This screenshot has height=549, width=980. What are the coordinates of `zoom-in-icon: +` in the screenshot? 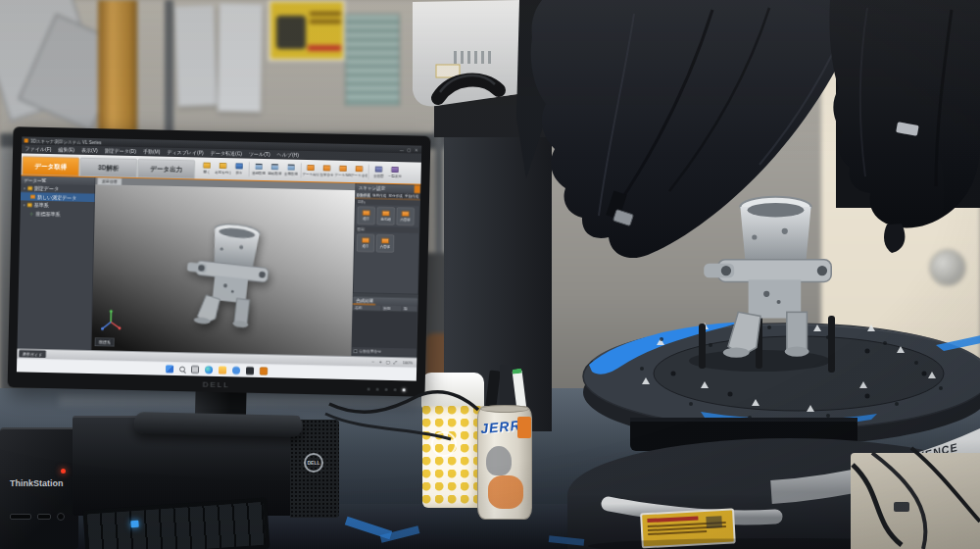 It's located at (380, 361).